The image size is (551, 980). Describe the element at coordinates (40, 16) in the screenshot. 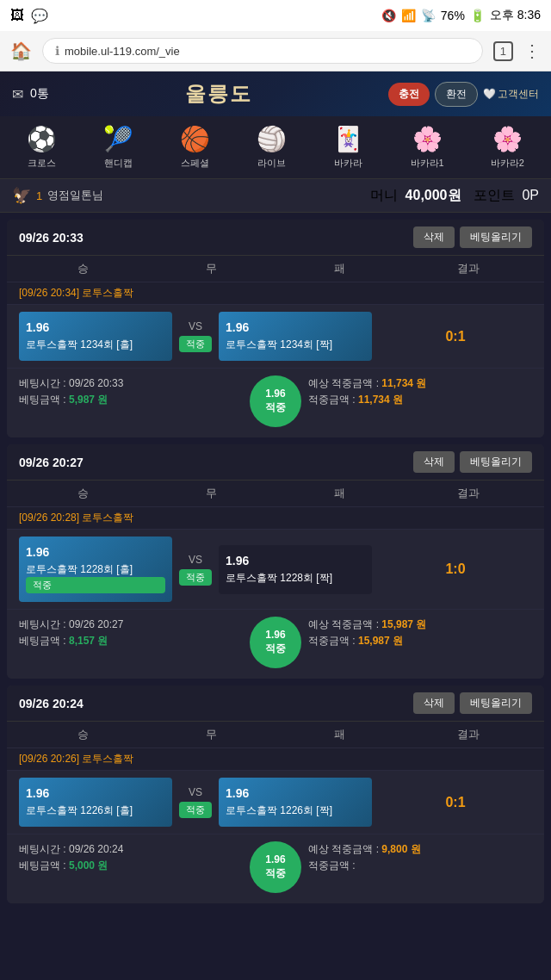

I see `message-icon: 💬` at that location.